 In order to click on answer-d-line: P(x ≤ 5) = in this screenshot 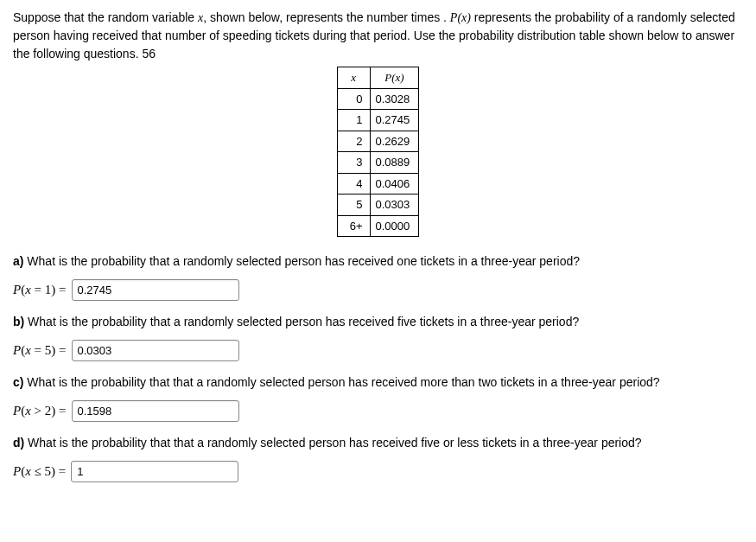, I will do `click(378, 472)`.